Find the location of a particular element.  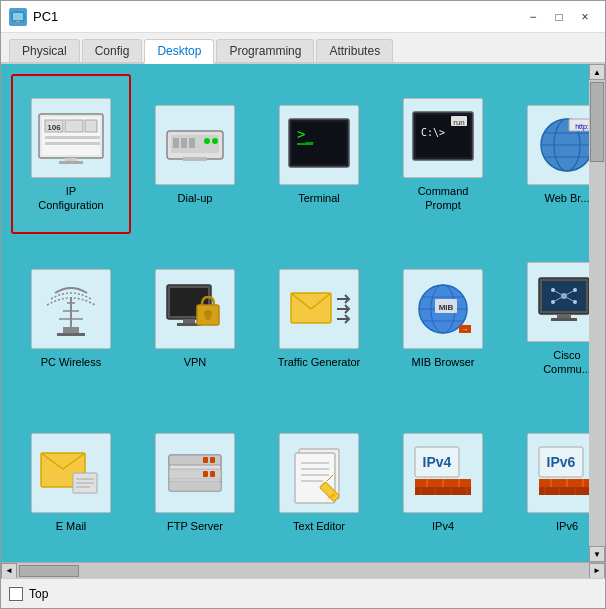

dialup-icon is located at coordinates (195, 145).